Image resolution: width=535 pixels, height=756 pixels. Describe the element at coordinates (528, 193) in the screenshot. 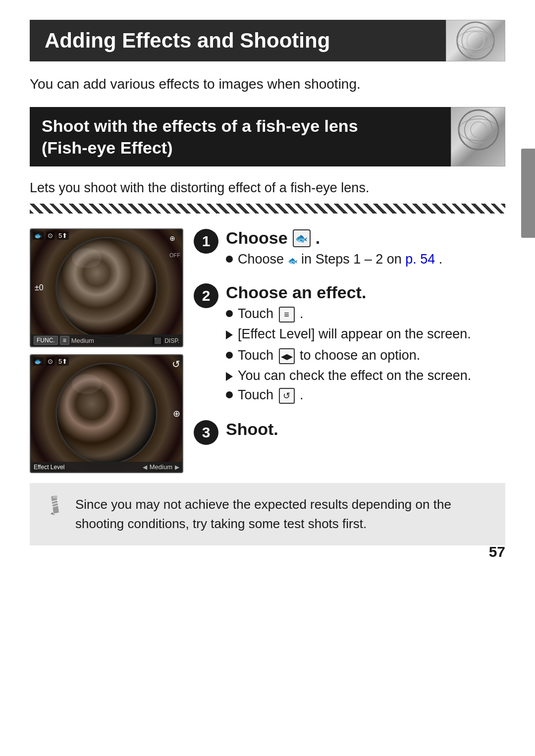

I see `sidebar-tab` at that location.